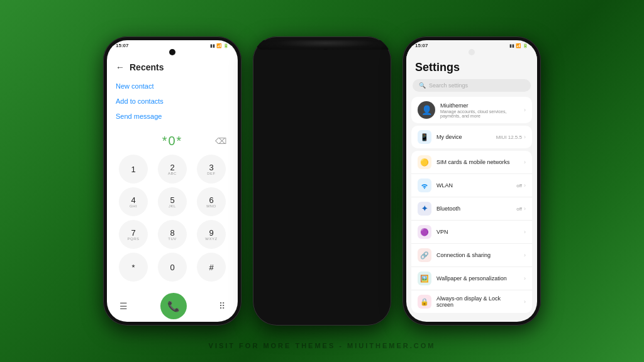 The image size is (644, 362). Describe the element at coordinates (172, 52) in the screenshot. I see `camera-hole-left` at that location.